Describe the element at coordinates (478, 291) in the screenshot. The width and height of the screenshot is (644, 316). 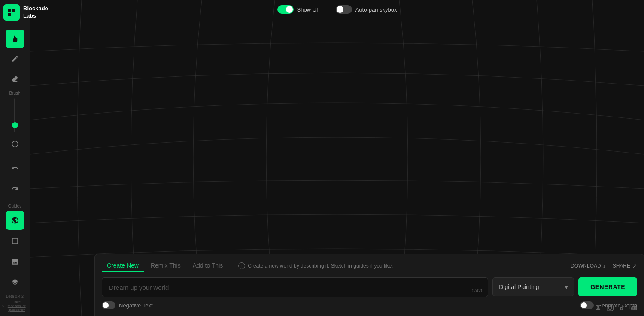
I see `char-count: 0/420` at that location.